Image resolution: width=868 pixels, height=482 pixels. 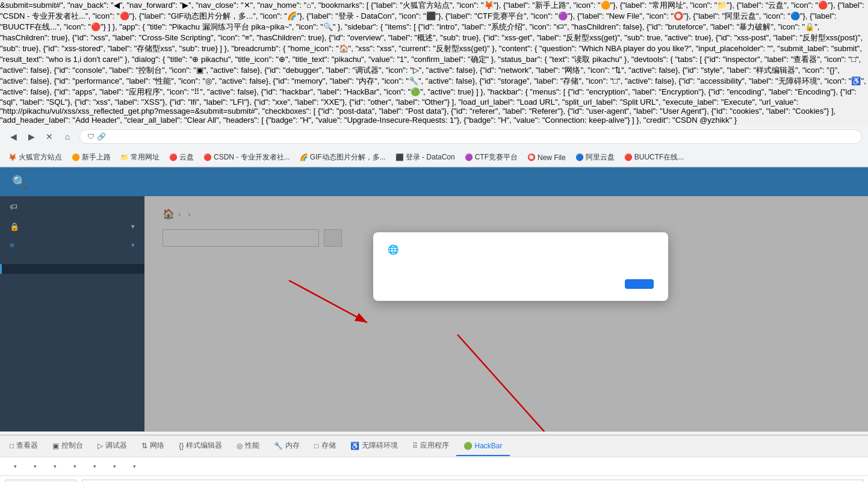 I want to click on bookmark-yunpan: 🔴 云盘, so click(x=182, y=158).